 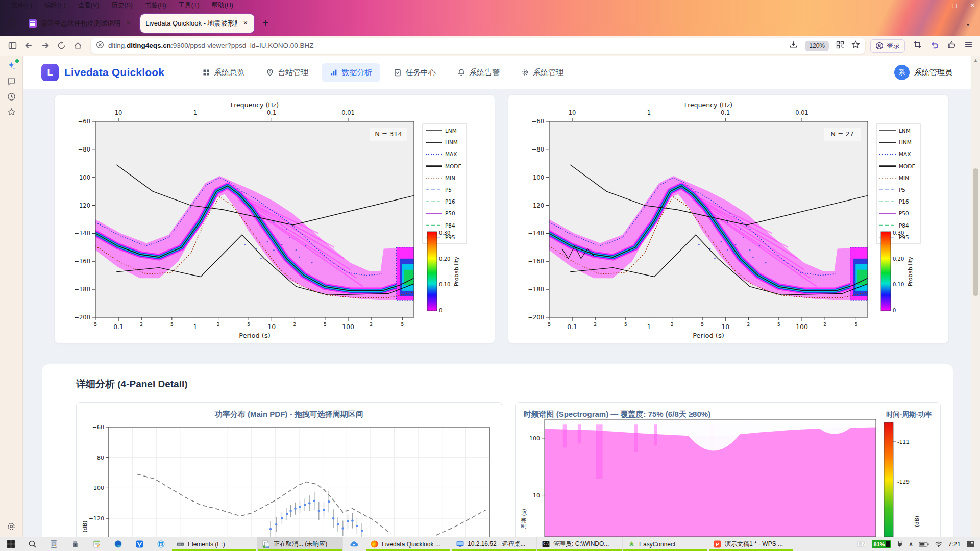 I want to click on notification-center-icon, so click(x=971, y=544).